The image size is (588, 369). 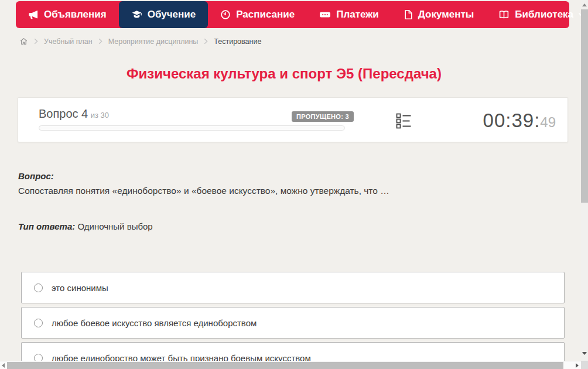 What do you see at coordinates (294, 365) in the screenshot?
I see `horizontal-scrollbar` at bounding box center [294, 365].